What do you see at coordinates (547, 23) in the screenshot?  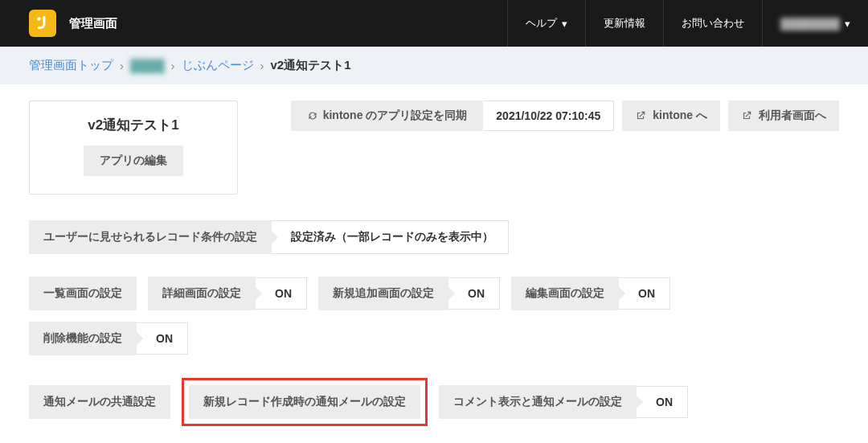 I see `nav-help: ヘルプ ▾` at bounding box center [547, 23].